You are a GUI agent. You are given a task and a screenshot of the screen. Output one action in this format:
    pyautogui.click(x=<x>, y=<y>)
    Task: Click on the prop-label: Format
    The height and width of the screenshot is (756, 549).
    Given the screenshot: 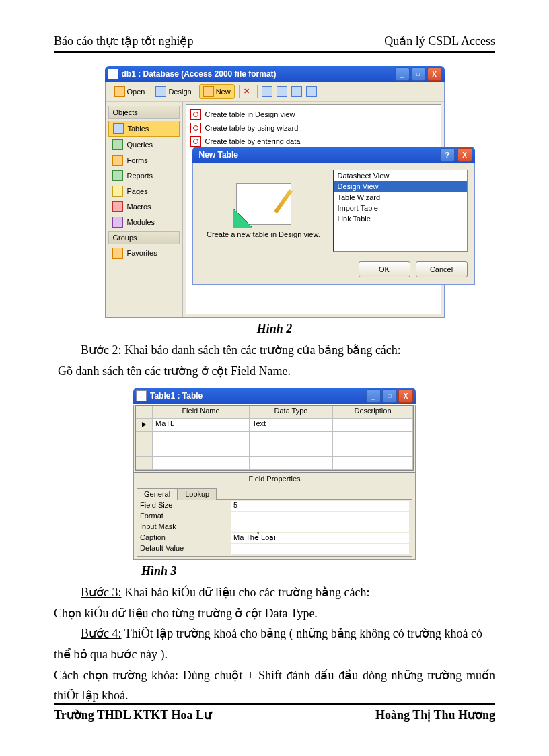 What is the action you would take?
    pyautogui.click(x=186, y=517)
    